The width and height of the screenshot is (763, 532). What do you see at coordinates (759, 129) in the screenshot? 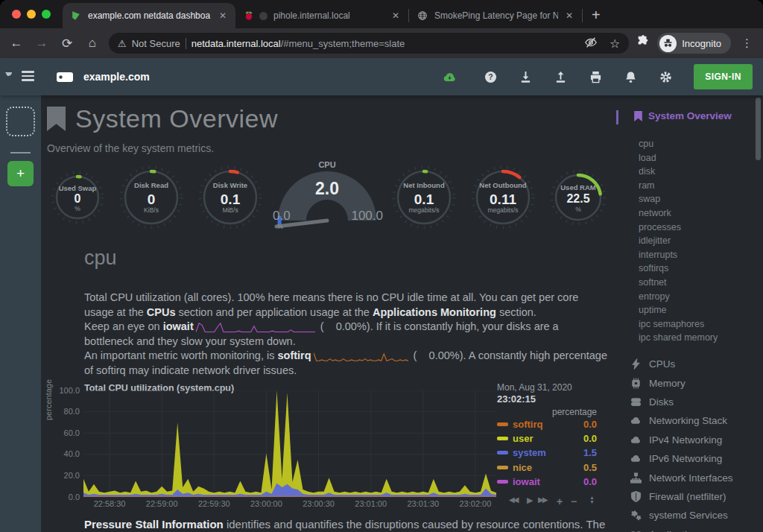
I see `scrollbar-thumb` at bounding box center [759, 129].